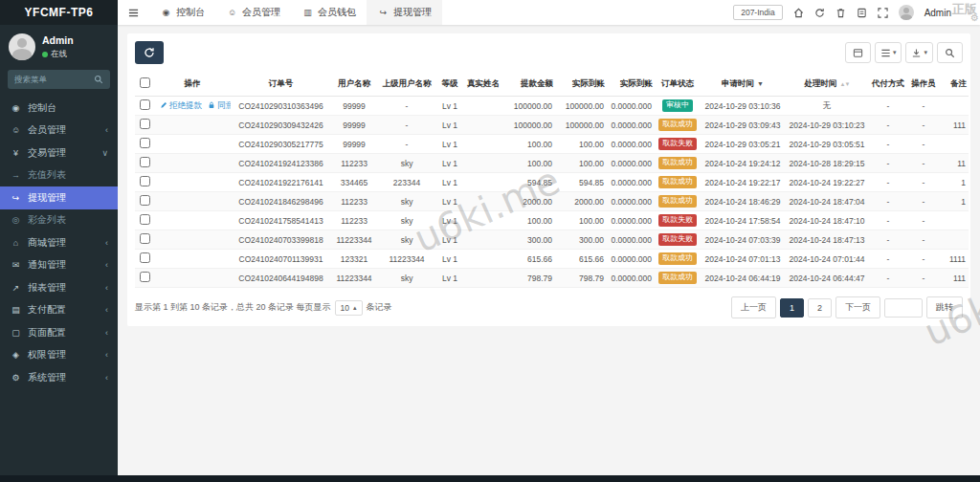 The image size is (980, 482). What do you see at coordinates (59, 311) in the screenshot?
I see `sidebar-item-payment: ▤支付配置‹` at bounding box center [59, 311].